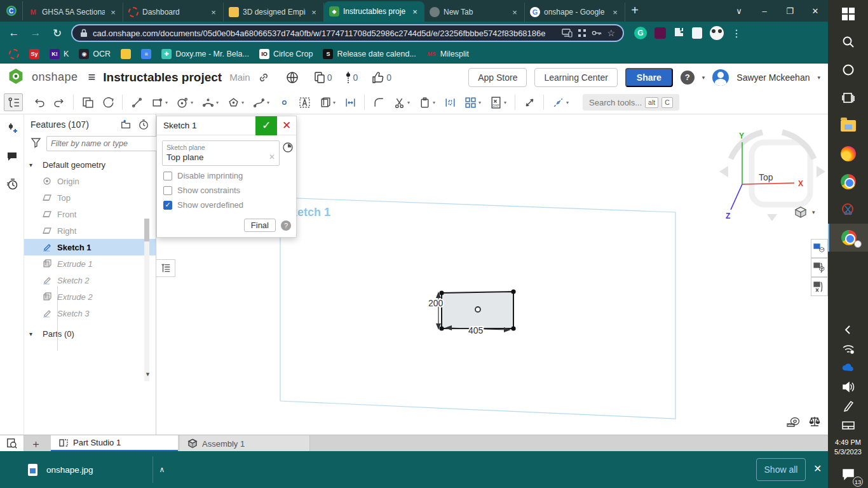  What do you see at coordinates (848, 406) in the screenshot?
I see `pen-icon` at bounding box center [848, 406].